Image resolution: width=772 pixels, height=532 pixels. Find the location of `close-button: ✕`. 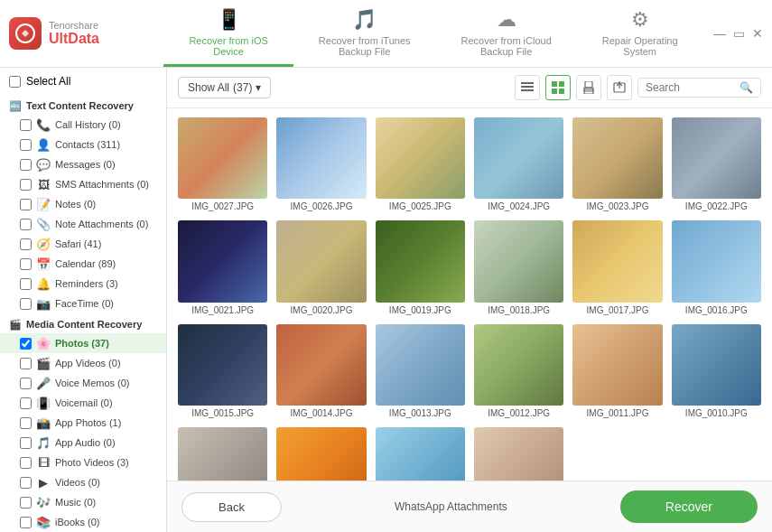

close-button: ✕ is located at coordinates (758, 33).